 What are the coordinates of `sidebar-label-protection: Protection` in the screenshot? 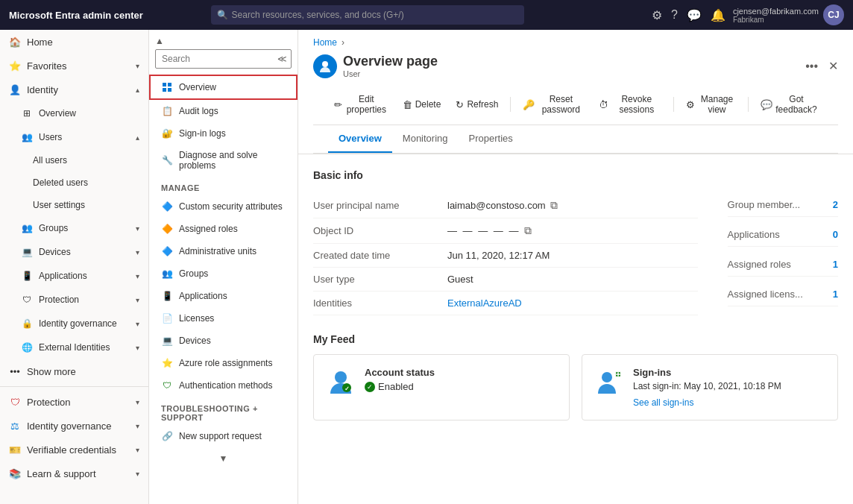 It's located at (84, 300).